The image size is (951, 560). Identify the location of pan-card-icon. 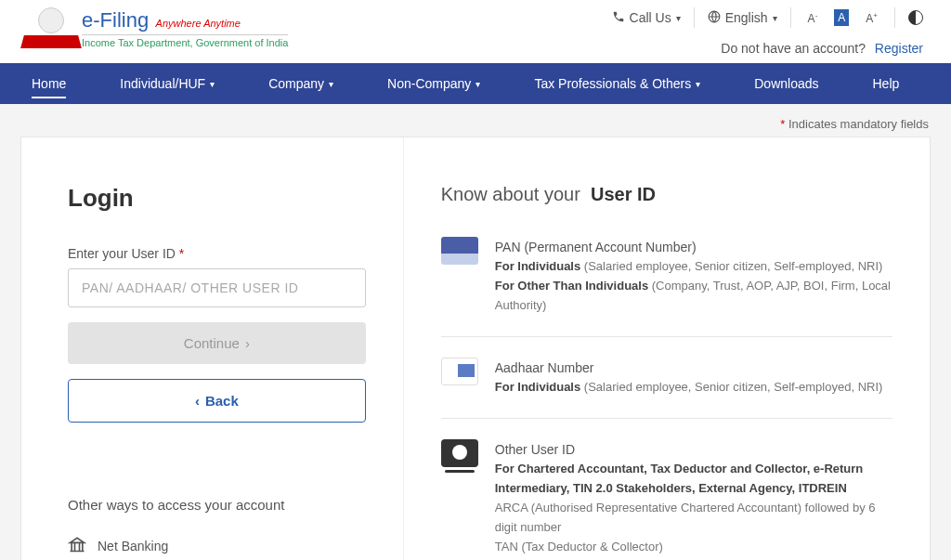
(460, 251).